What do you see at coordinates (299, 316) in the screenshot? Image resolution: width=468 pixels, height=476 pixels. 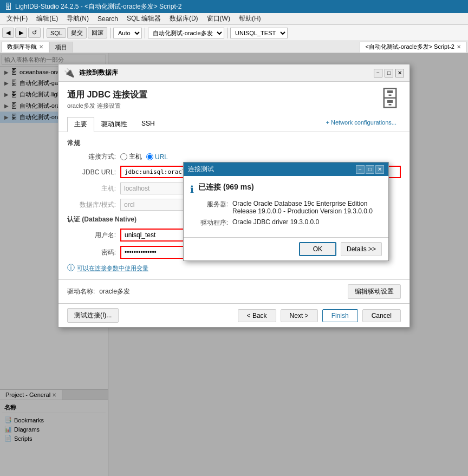 I see `next-btn: Next >` at bounding box center [299, 316].